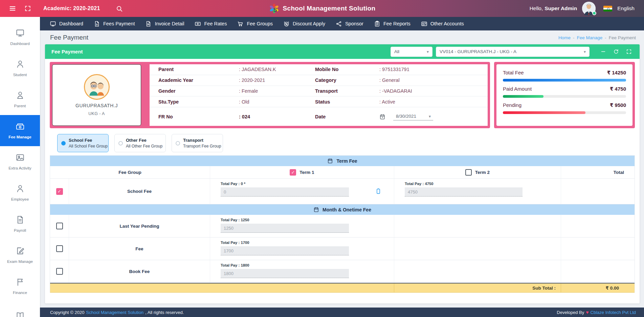 The width and height of the screenshot is (644, 317). What do you see at coordinates (240, 24) in the screenshot?
I see `cart-icon` at bounding box center [240, 24].